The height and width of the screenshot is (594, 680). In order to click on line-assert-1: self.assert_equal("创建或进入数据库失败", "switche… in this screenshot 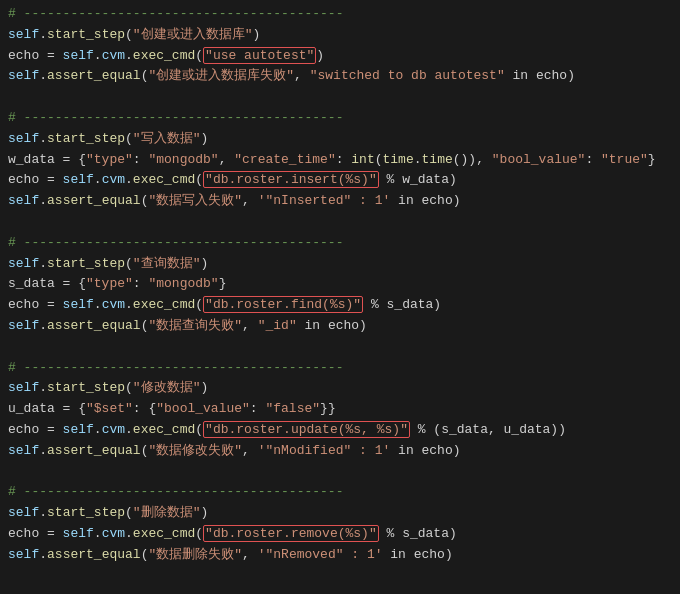, I will do `click(340, 76)`.